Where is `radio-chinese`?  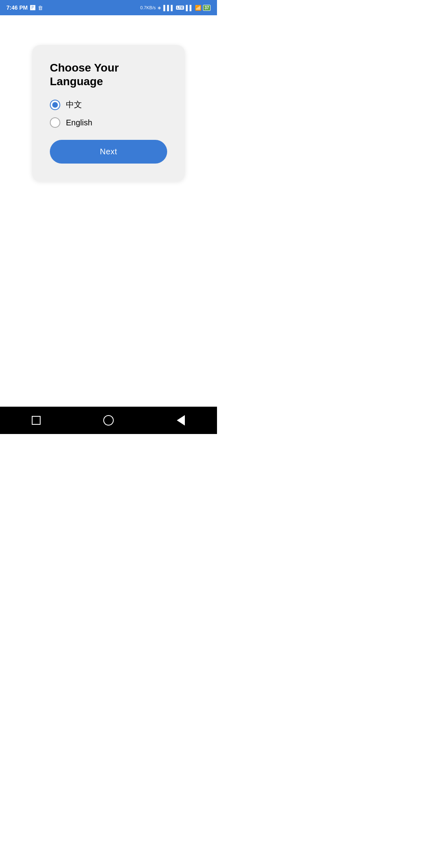 radio-chinese is located at coordinates (55, 105).